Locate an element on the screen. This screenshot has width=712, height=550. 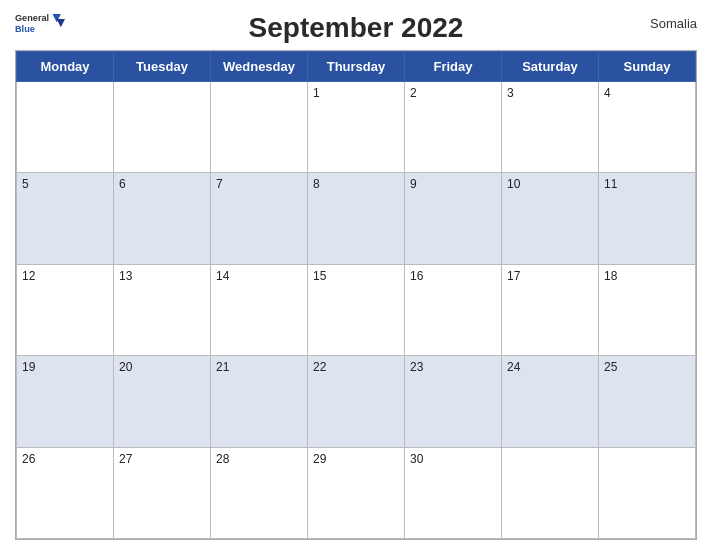
table-row: 23 is located at coordinates (454, 402).